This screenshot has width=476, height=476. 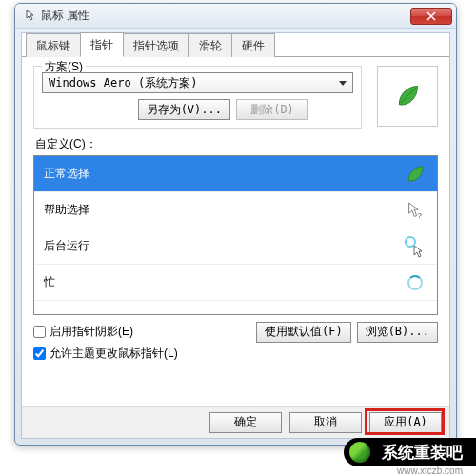 What do you see at coordinates (236, 308) in the screenshot?
I see `list-item-partial` at bounding box center [236, 308].